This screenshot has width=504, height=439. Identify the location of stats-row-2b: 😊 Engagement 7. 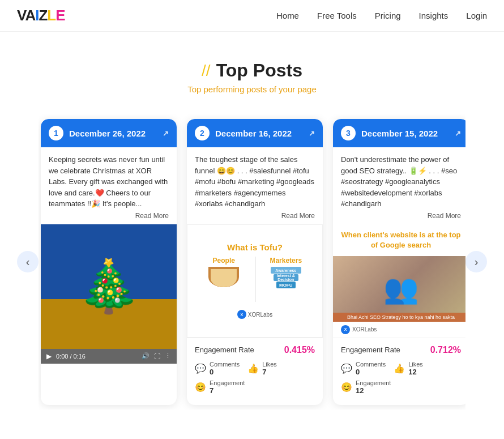
(255, 387).